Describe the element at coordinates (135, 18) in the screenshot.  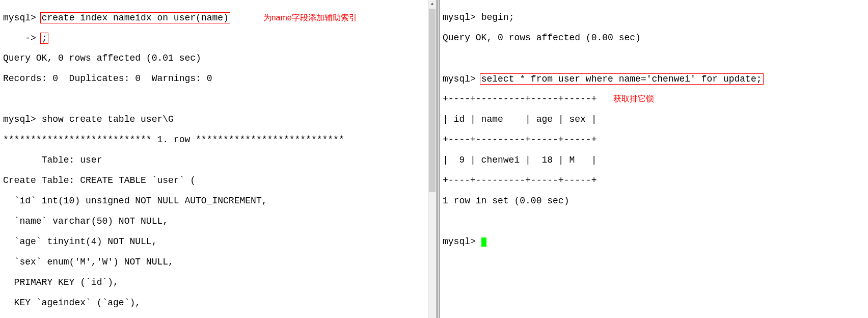
I see `highlight-box: create index nameidx on user(name)` at that location.